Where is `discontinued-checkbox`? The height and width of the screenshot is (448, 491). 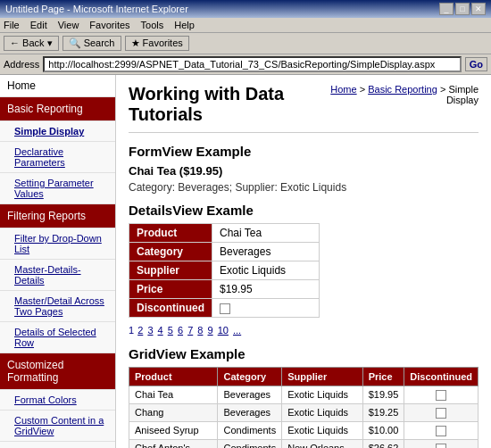 discontinued-checkbox is located at coordinates (225, 309).